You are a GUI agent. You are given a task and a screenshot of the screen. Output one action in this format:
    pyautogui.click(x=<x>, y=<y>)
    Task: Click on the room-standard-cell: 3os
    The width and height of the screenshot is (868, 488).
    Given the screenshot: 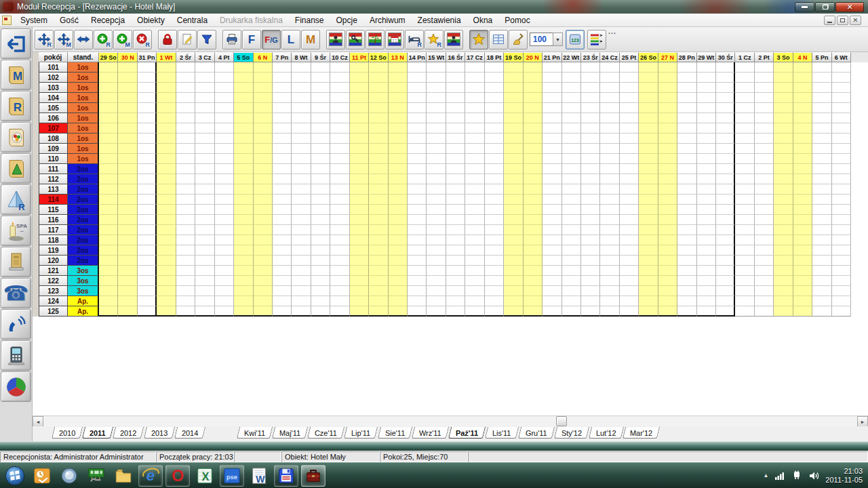 What is the action you would take?
    pyautogui.click(x=83, y=281)
    